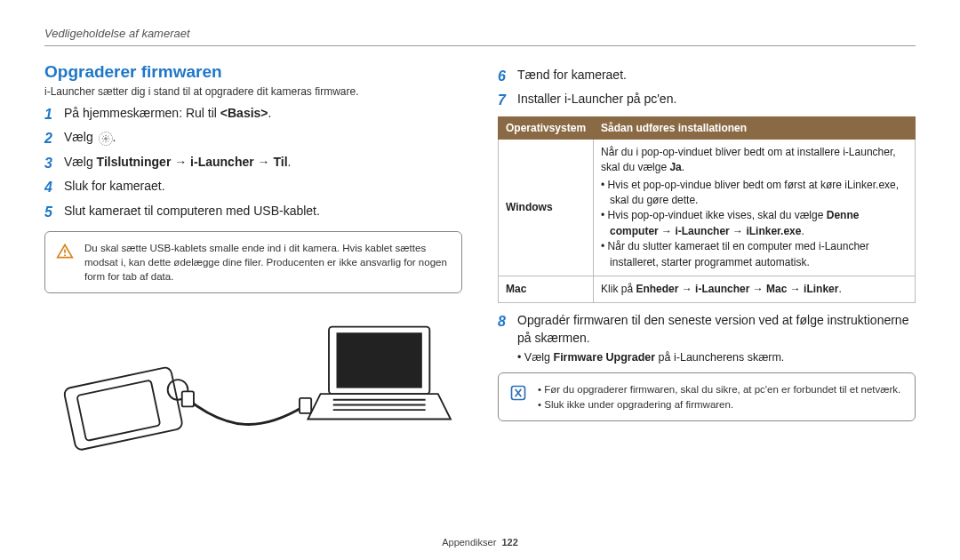 The height and width of the screenshot is (560, 960). Describe the element at coordinates (707, 396) in the screenshot. I see `info-callout: Før du opgraderer firmwaren, skal du sik…` at that location.